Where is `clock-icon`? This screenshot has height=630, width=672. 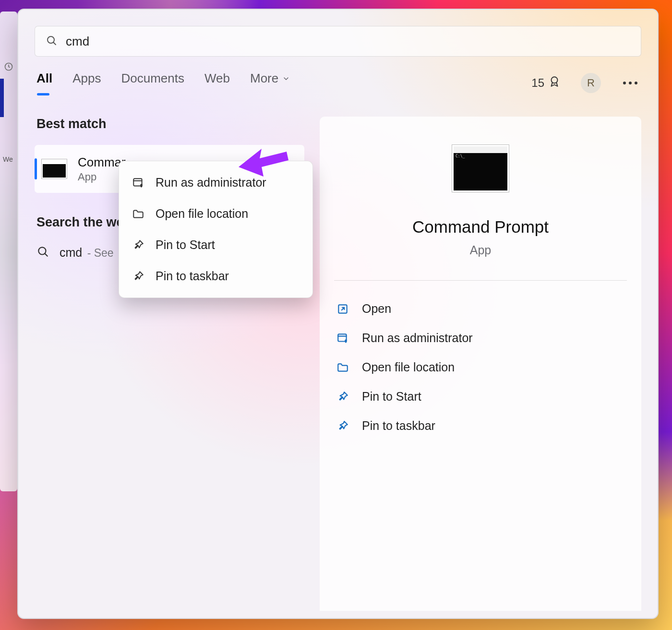 clock-icon is located at coordinates (9, 68).